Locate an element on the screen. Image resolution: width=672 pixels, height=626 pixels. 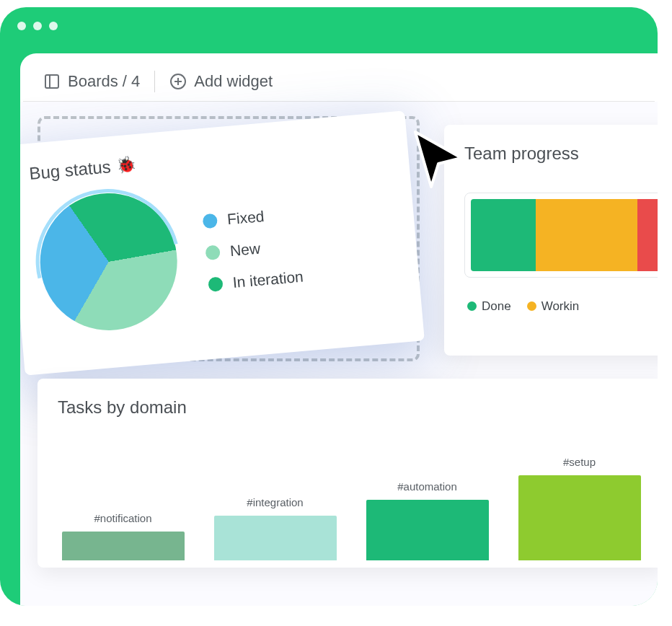
legend-item: In iteration is located at coordinates (256, 281).